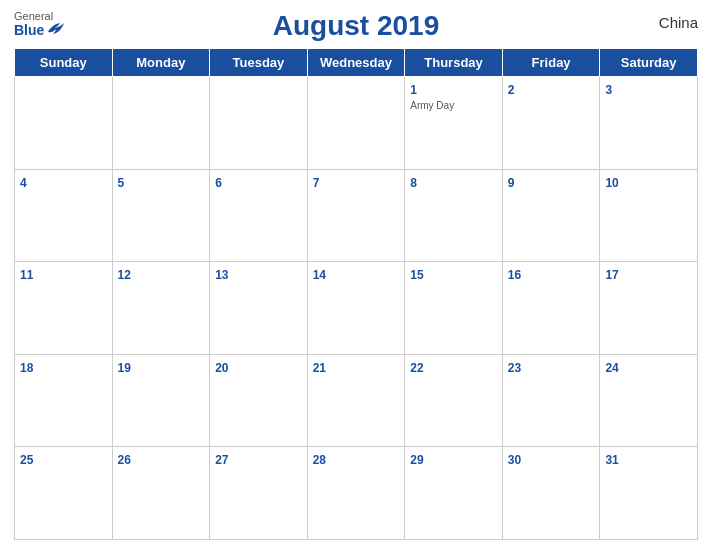 The height and width of the screenshot is (550, 712). What do you see at coordinates (551, 124) in the screenshot?
I see `calendar-day-cell: 2` at bounding box center [551, 124].